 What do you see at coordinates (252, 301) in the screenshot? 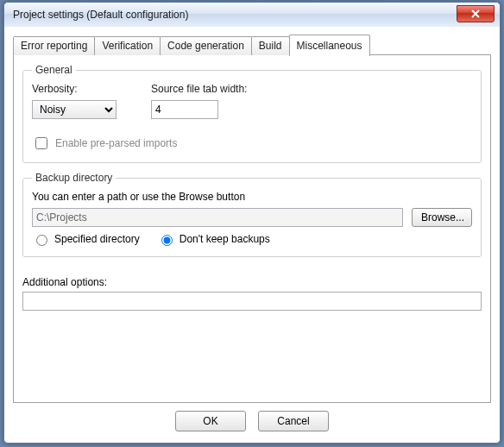
I see `additional-input` at bounding box center [252, 301].